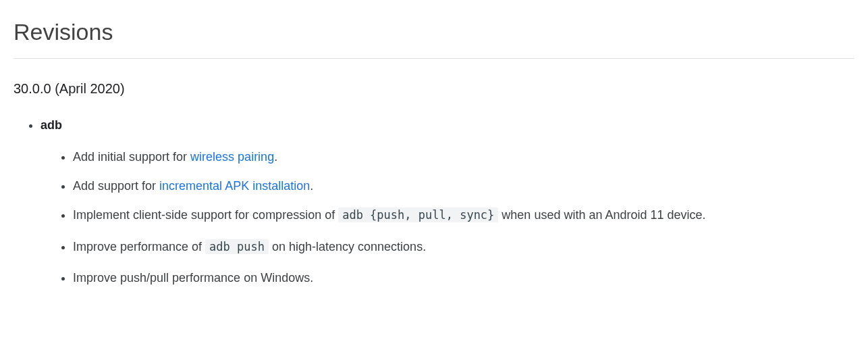 The image size is (868, 344). What do you see at coordinates (602, 215) in the screenshot?
I see `change-text: when used with an Android 11 device.` at bounding box center [602, 215].